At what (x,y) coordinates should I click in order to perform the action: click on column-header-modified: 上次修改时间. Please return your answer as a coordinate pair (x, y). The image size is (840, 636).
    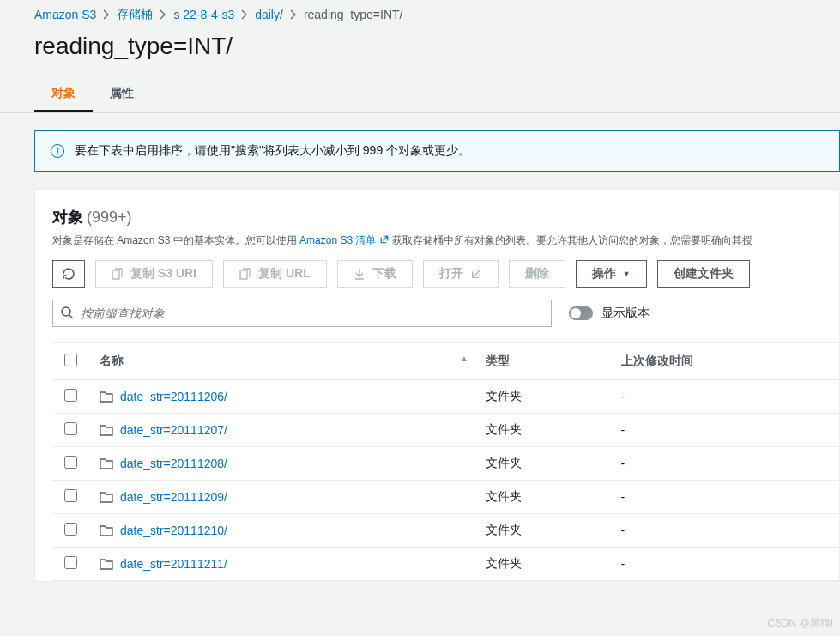
    Looking at the image, I should click on (726, 362).